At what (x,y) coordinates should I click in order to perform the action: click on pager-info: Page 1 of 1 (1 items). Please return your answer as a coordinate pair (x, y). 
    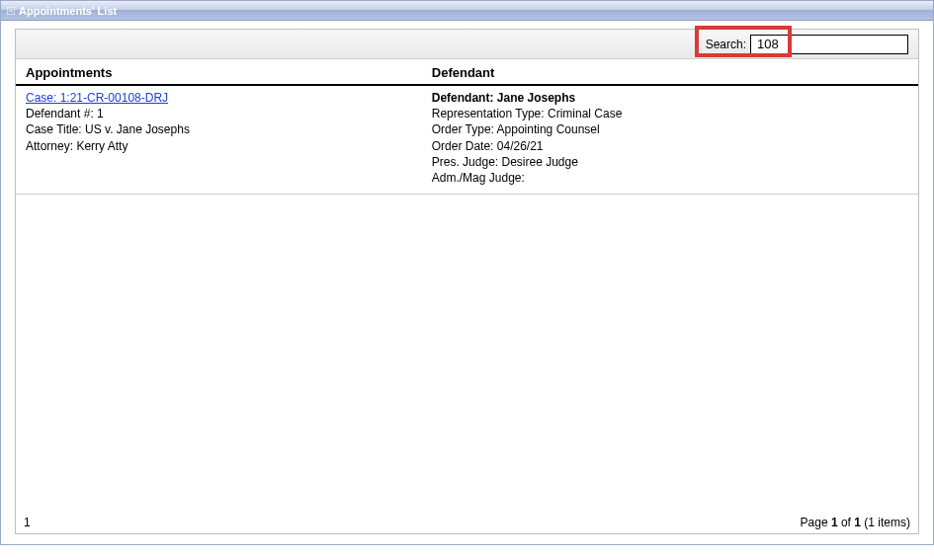
    Looking at the image, I should click on (856, 522).